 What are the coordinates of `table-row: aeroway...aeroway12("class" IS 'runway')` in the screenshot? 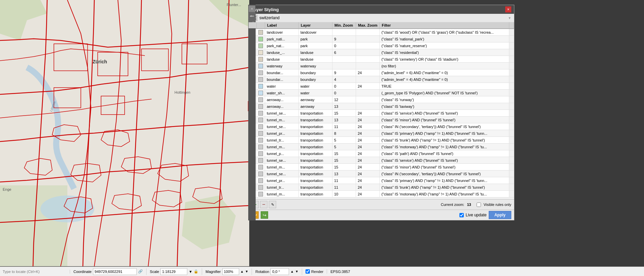 It's located at (381, 100).